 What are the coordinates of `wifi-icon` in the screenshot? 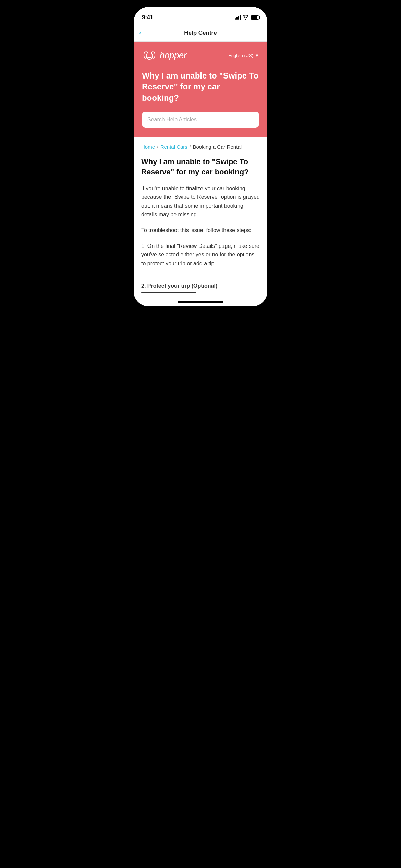 It's located at (246, 17).